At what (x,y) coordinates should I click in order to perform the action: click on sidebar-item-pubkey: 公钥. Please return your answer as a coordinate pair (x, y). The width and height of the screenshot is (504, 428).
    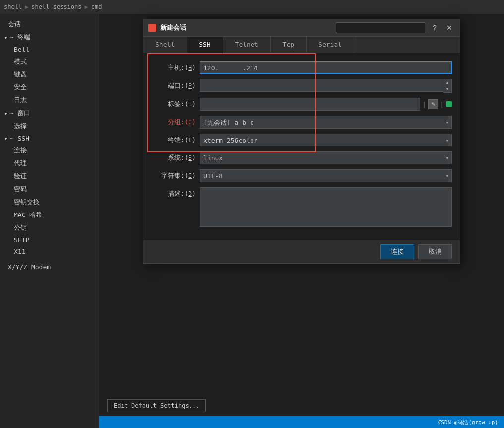
    Looking at the image, I should click on (50, 228).